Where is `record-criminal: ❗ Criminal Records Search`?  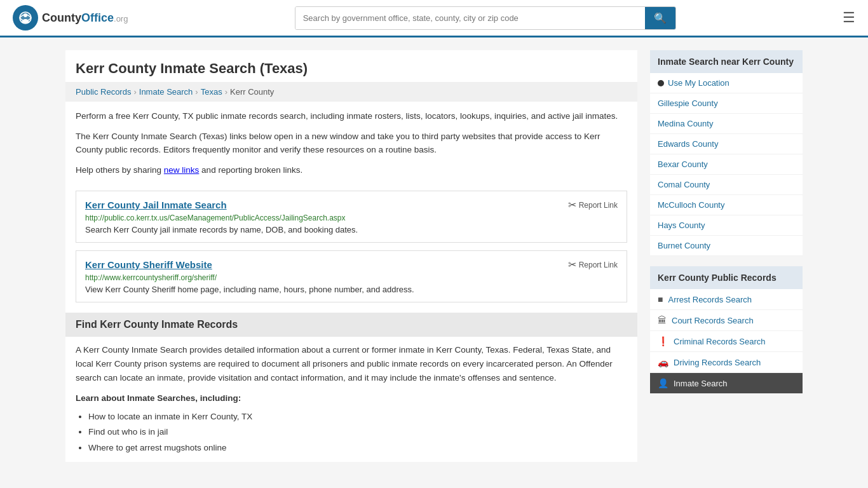
record-criminal: ❗ Criminal Records Search is located at coordinates (726, 342).